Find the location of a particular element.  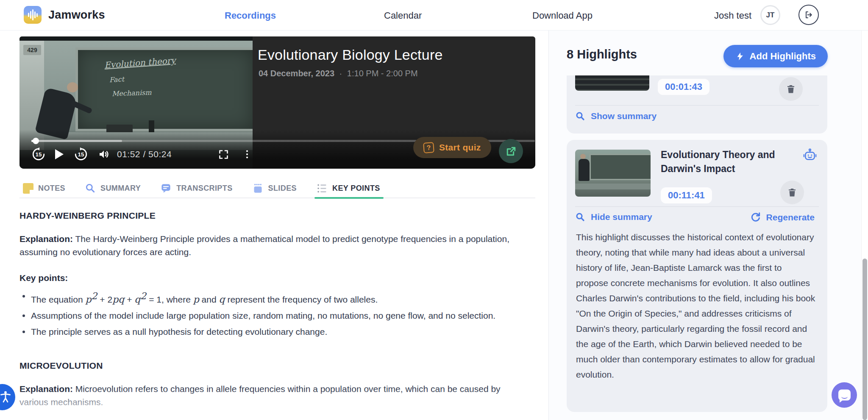

nav-link-download-app: Download App is located at coordinates (562, 16).